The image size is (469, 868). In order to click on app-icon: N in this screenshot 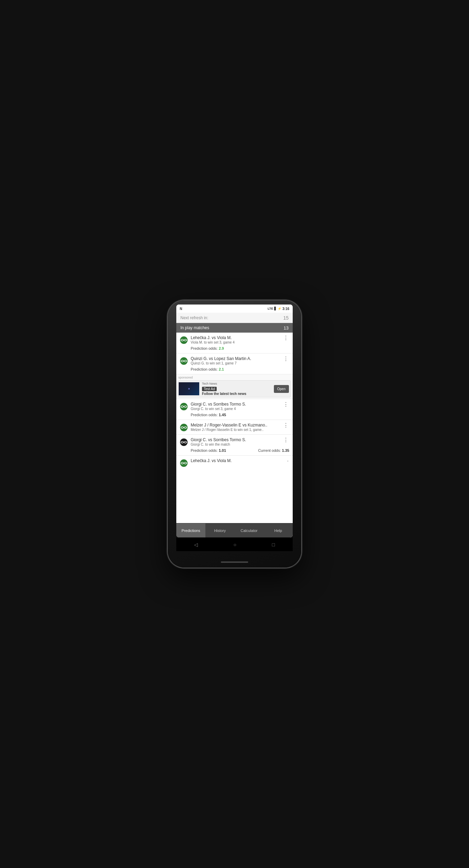, I will do `click(181, 309)`.